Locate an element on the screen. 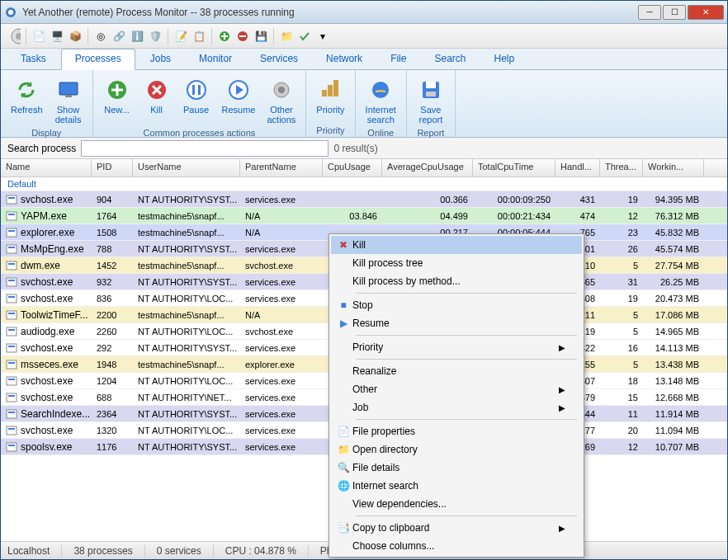 The height and width of the screenshot is (560, 728). info-icon: ℹ️ is located at coordinates (137, 36).